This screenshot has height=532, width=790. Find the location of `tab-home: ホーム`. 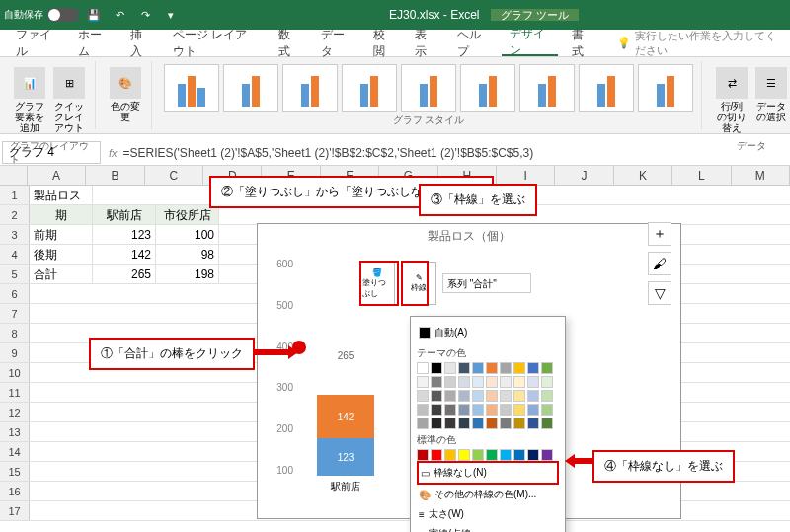

tab-home: ホーム is located at coordinates (93, 43).